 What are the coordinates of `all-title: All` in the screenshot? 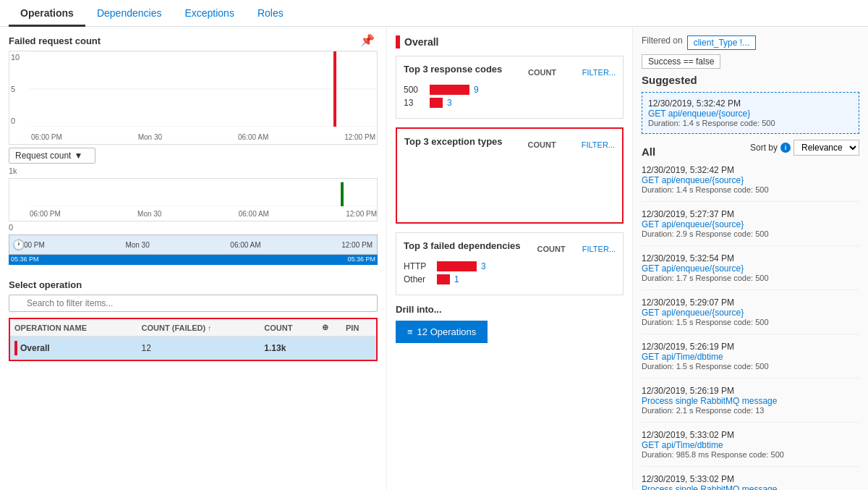 It's located at (648, 152).